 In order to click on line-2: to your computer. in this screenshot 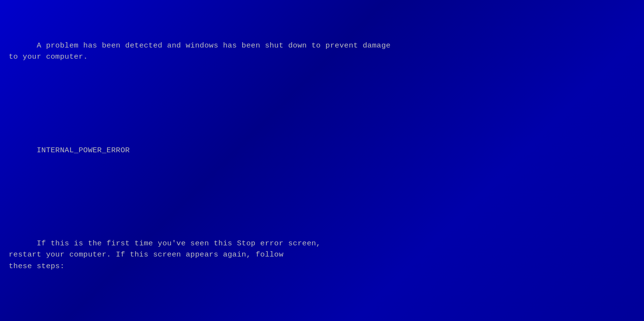, I will do `click(48, 57)`.